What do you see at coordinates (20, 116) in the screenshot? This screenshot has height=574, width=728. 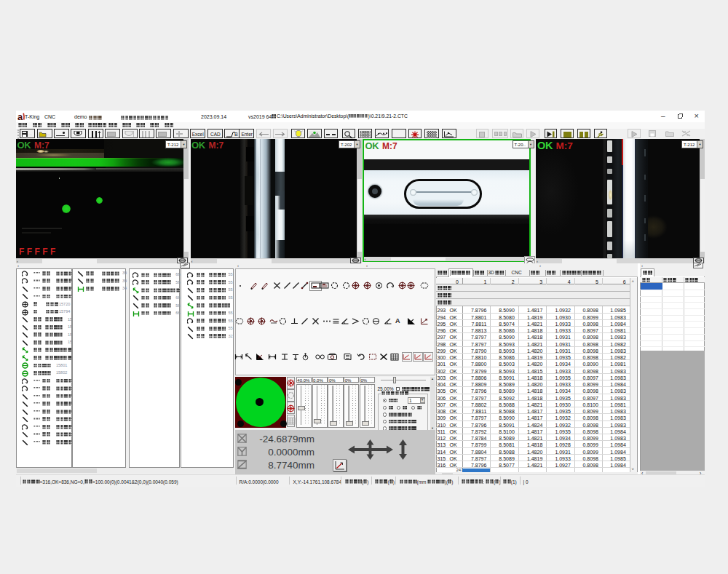 I see `svg-text: a` at bounding box center [20, 116].